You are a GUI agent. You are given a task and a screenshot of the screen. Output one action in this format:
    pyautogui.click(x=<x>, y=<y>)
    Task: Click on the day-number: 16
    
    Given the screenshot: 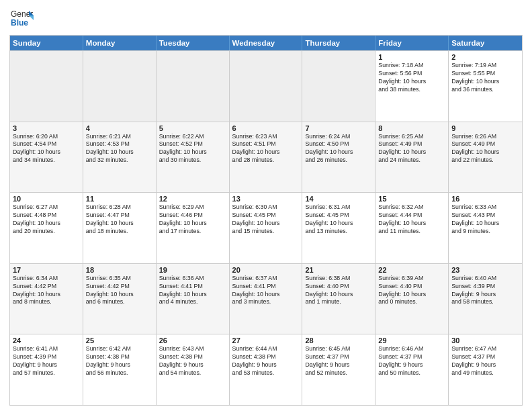 What is the action you would take?
    pyautogui.click(x=485, y=199)
    